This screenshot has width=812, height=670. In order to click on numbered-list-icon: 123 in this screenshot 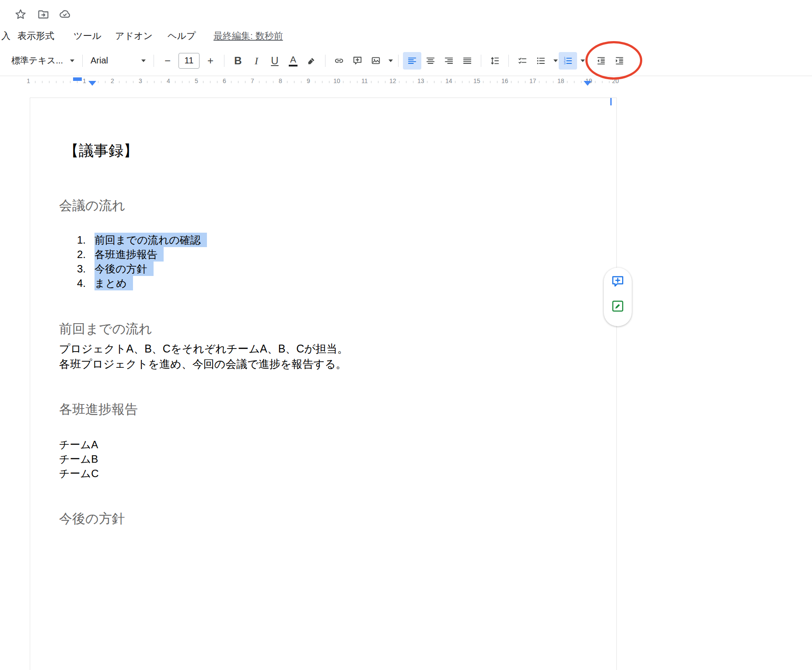, I will do `click(568, 61)`.